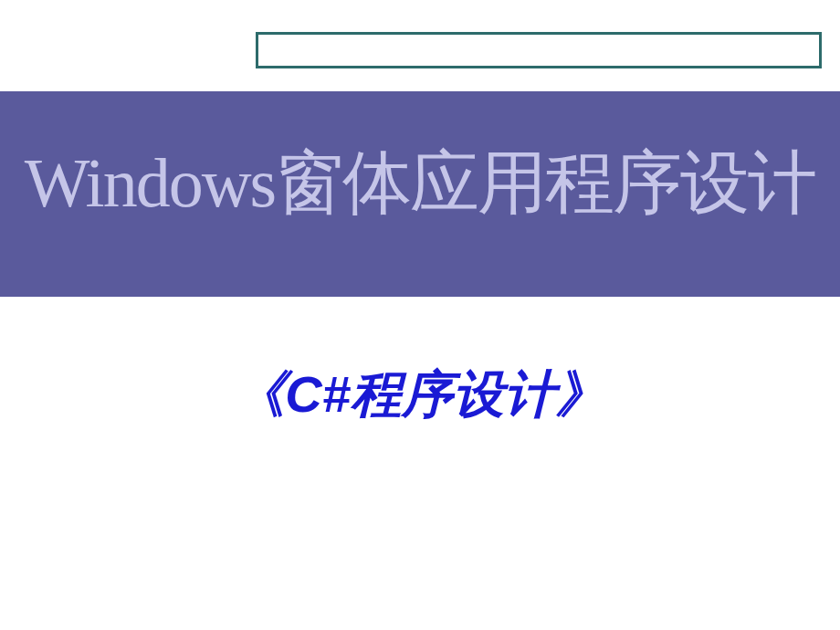 This screenshot has width=840, height=630. Describe the element at coordinates (539, 50) in the screenshot. I see `decorative-box` at that location.